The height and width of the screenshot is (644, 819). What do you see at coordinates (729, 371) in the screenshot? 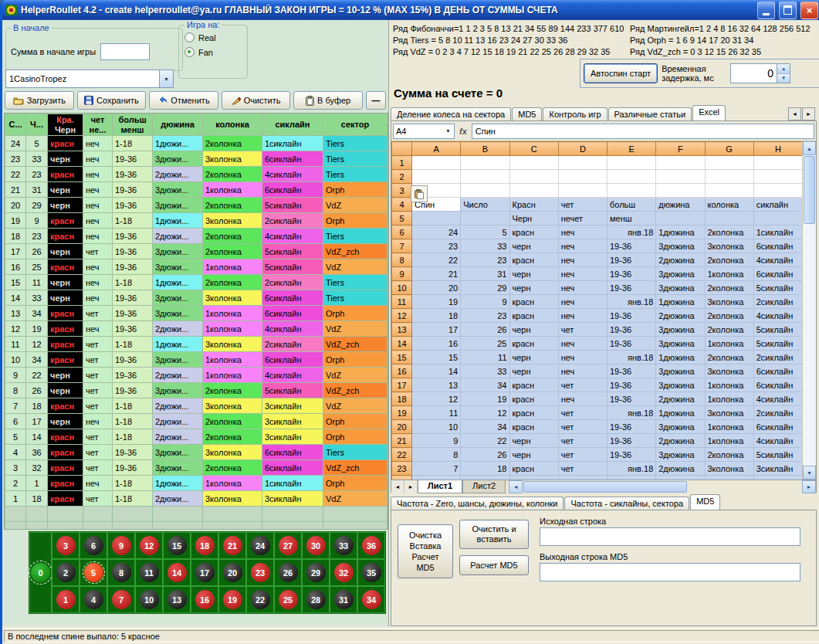
I see `excel-cell-G16: 3колонка` at bounding box center [729, 371].